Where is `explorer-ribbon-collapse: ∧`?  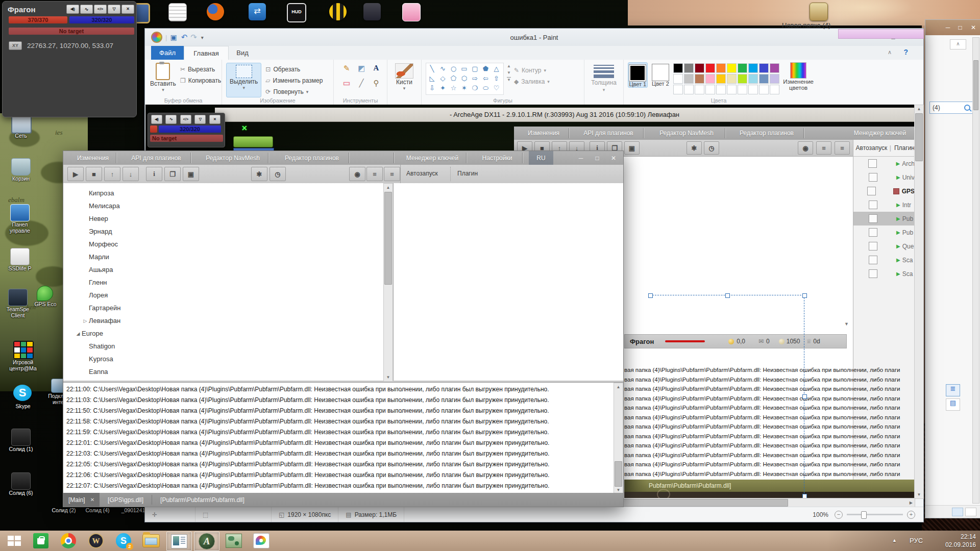
explorer-ribbon-collapse: ∧ is located at coordinates (958, 44).